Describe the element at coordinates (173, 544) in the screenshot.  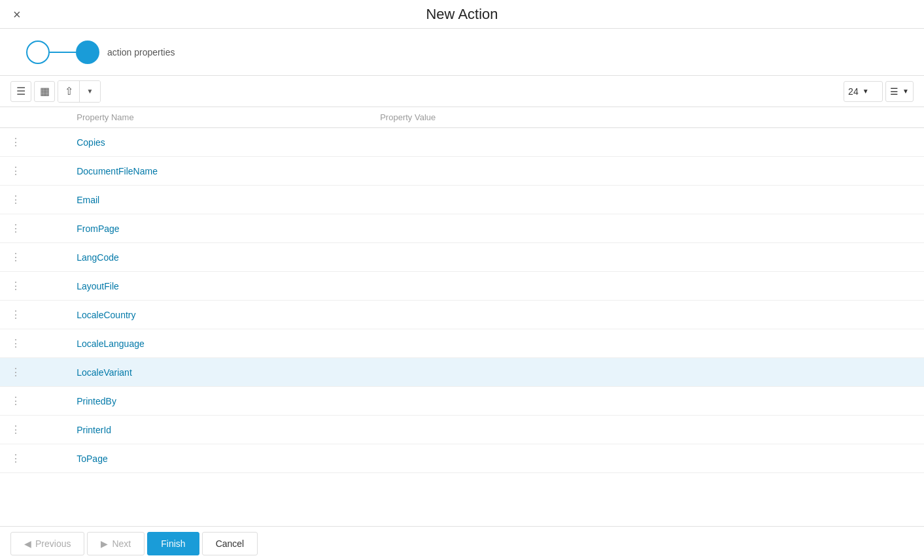
I see `finish-button: Finish` at that location.